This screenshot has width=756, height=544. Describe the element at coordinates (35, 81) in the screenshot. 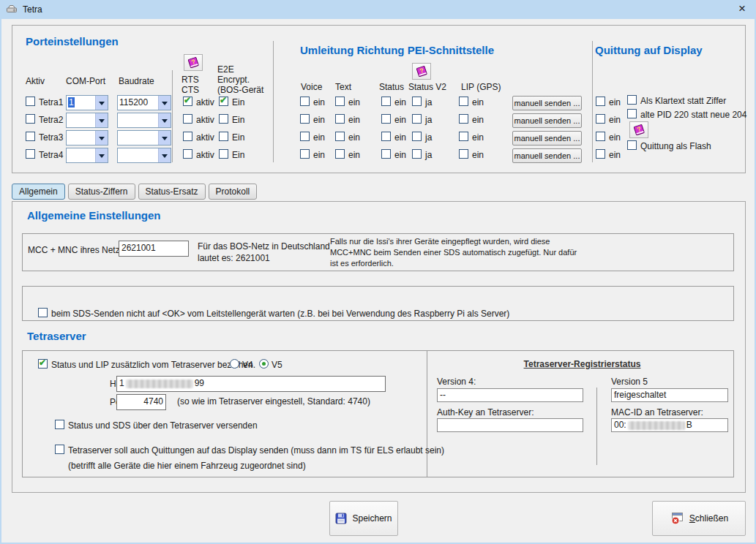

I see `col-aktiv: Aktiv` at that location.